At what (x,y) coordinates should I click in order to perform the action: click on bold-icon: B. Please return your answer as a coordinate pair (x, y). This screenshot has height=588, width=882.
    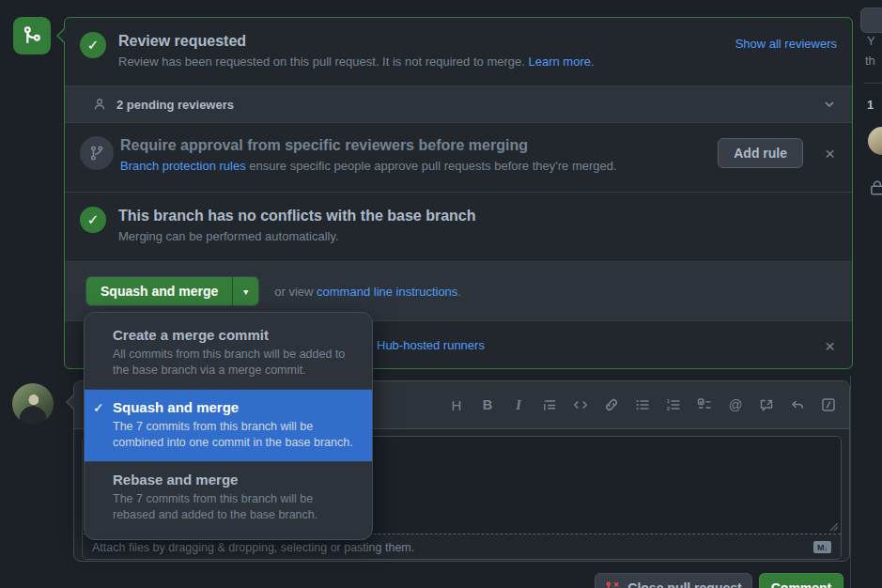
    Looking at the image, I should click on (487, 405).